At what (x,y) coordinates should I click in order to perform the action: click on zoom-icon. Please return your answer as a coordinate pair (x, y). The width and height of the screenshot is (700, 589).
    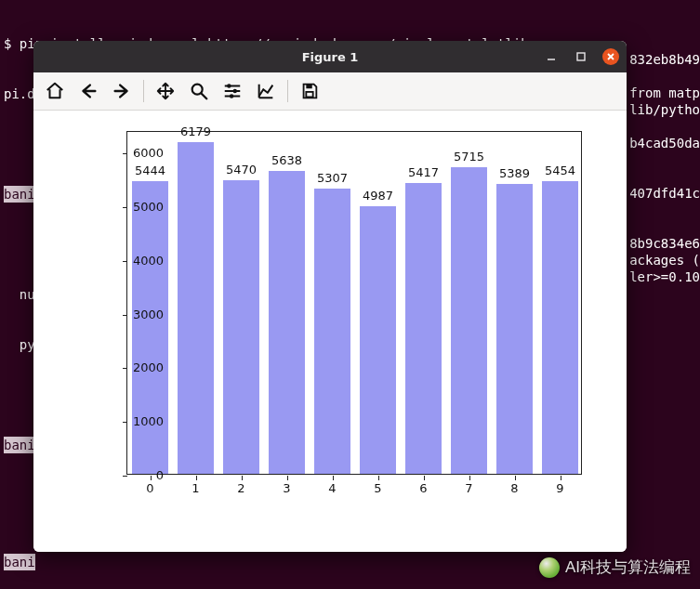
    Looking at the image, I should click on (199, 91).